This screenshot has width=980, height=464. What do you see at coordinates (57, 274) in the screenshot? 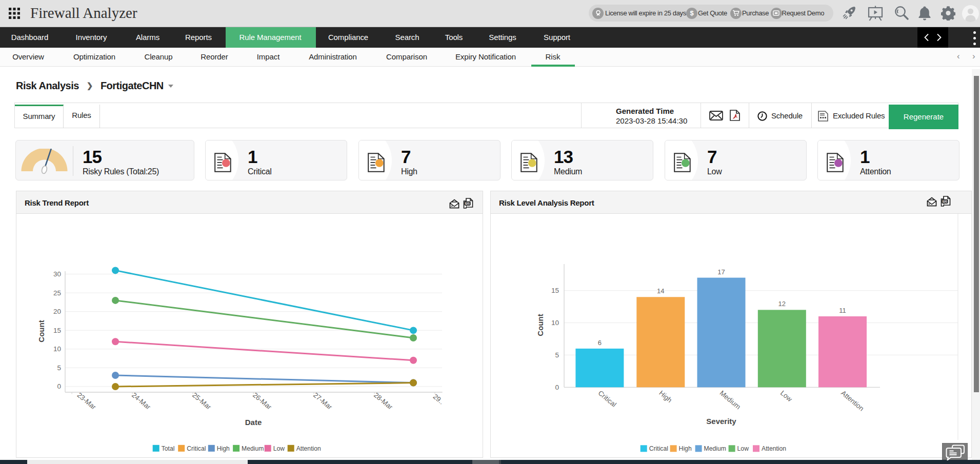
I see `svg-text: 30` at bounding box center [57, 274].